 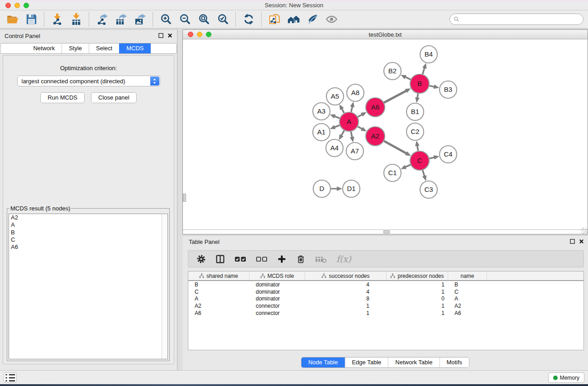 I want to click on graph-node-A8: A8, so click(x=355, y=93).